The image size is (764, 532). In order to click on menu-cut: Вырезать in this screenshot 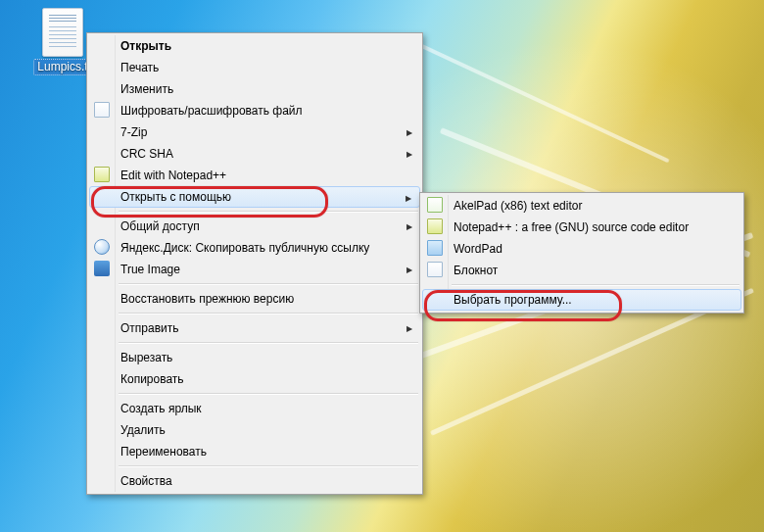, I will do `click(255, 358)`.